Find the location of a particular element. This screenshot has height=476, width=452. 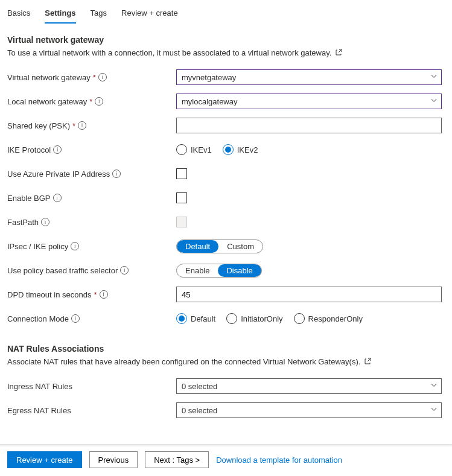

fastpath-label: FastPath is located at coordinates (23, 222).